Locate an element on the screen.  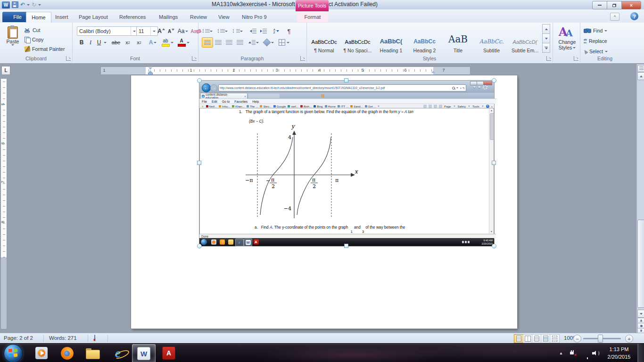
vertical-ruler: 5 6 7 8 is located at coordinates (4, 204).